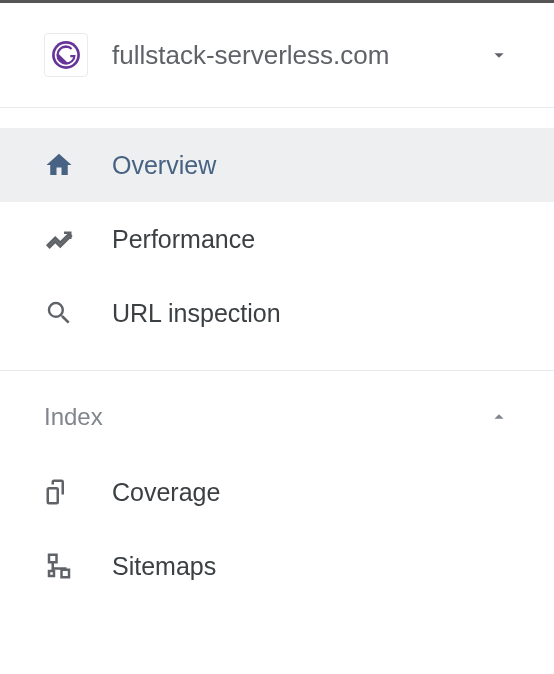  What do you see at coordinates (66, 55) in the screenshot?
I see `gatsby-icon` at bounding box center [66, 55].